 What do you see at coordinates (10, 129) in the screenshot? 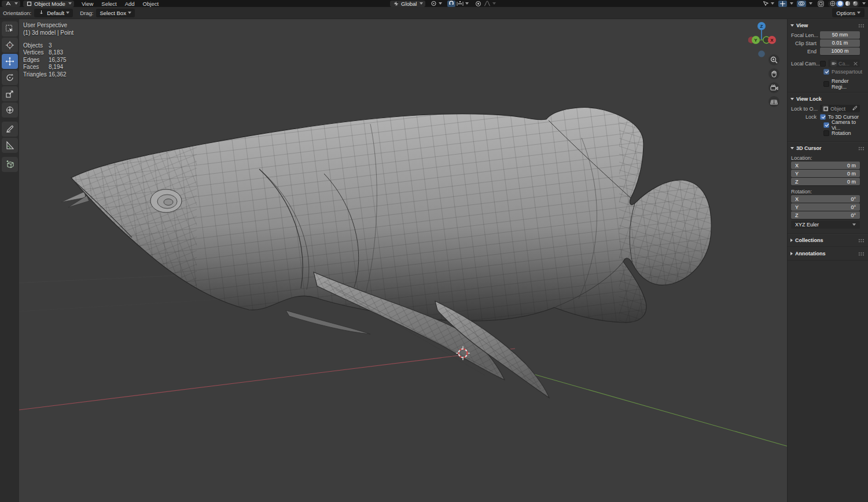
I see `tool-annotate` at bounding box center [10, 129].